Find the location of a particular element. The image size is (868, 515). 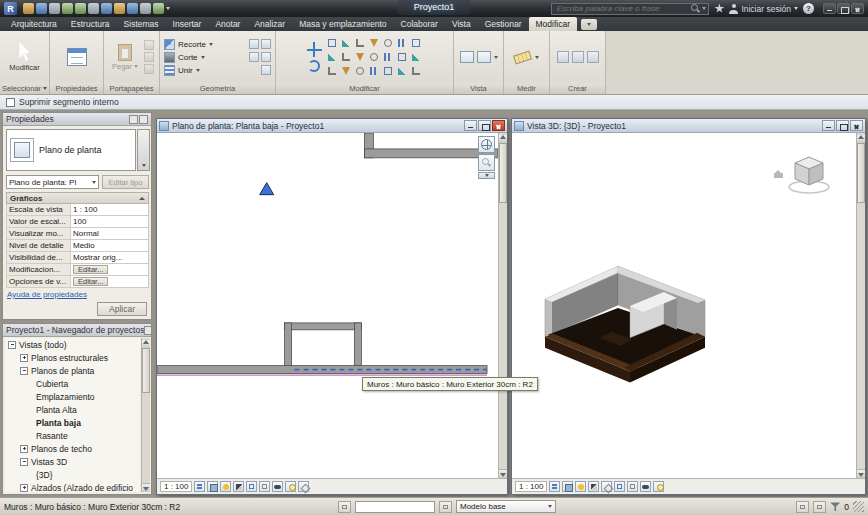

open-icon is located at coordinates (28, 8).